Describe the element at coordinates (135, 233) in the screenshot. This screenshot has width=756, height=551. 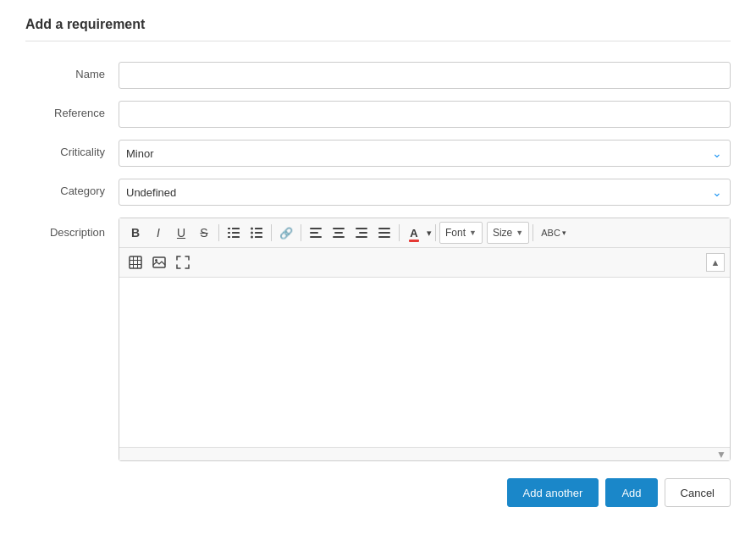
I see `bold-button: B` at that location.